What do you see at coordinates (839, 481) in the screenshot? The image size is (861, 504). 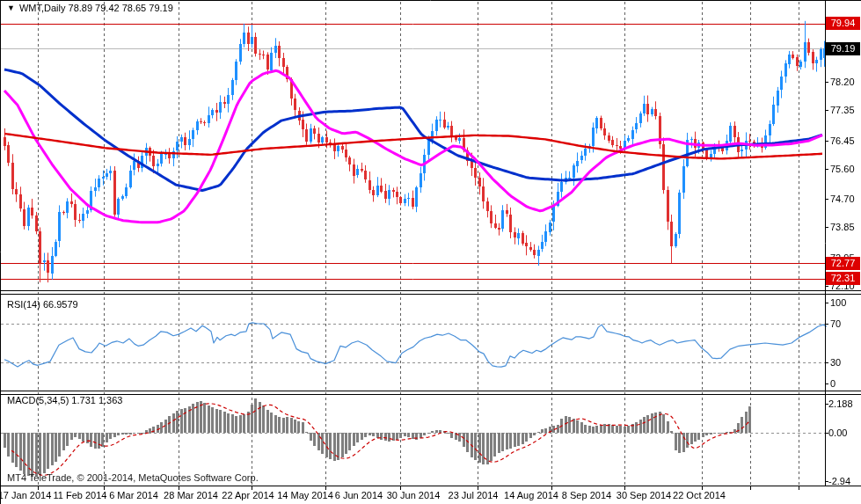 I see `macd-tick-label: -2.94` at bounding box center [839, 481].